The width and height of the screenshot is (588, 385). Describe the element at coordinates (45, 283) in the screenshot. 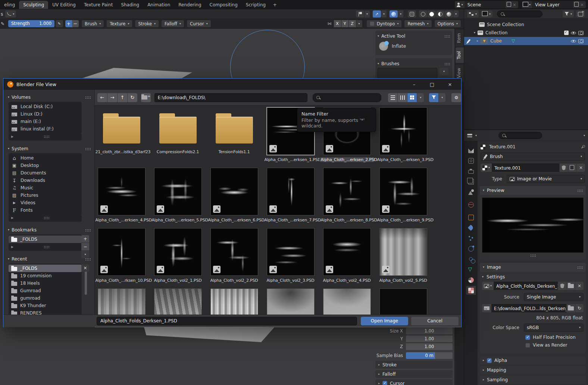

I see `recent-item: 18 Heels` at that location.